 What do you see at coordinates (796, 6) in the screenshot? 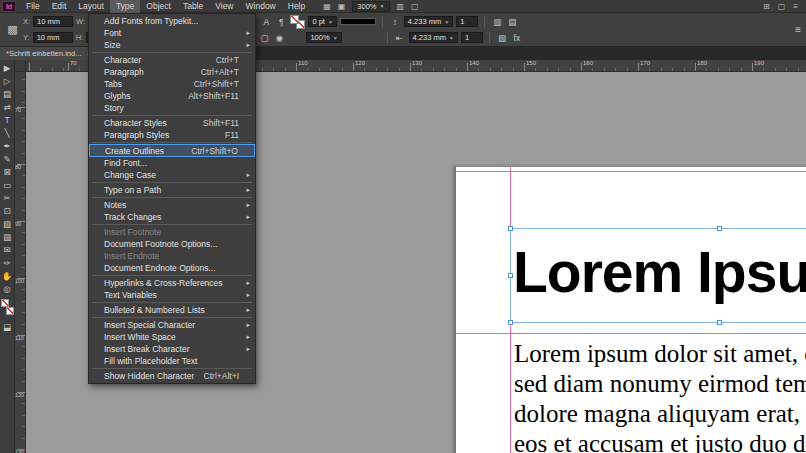
I see `app-bar-menu-icon: ≡` at bounding box center [796, 6].